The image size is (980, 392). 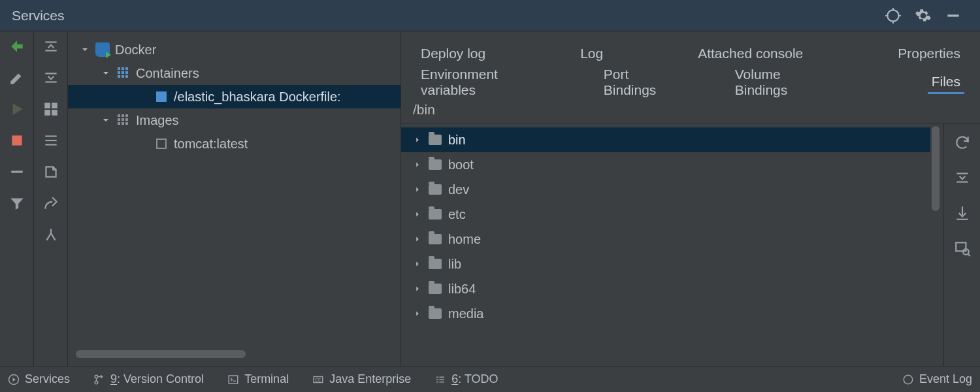 What do you see at coordinates (893, 16) in the screenshot?
I see `target-icon` at bounding box center [893, 16].